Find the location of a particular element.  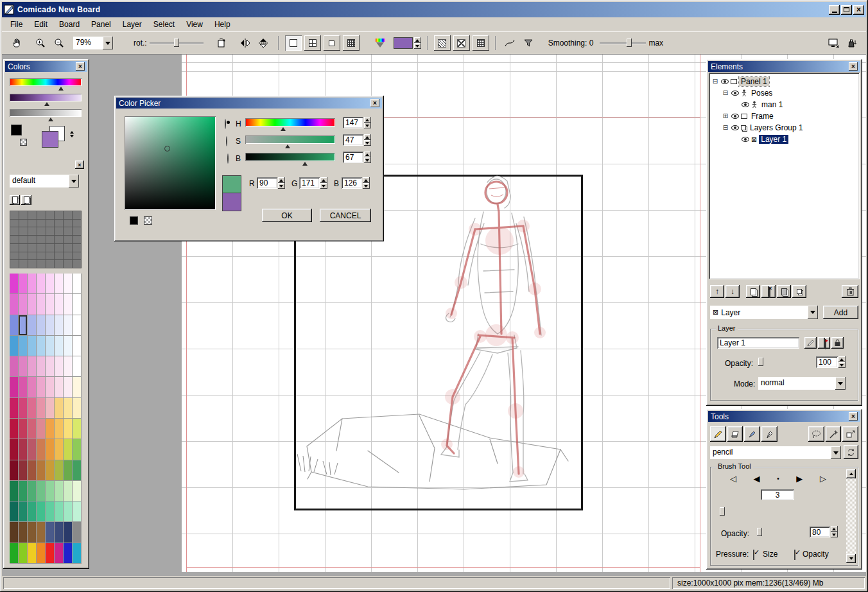

colors-panel-titlebar: Colors × is located at coordinates (46, 67).